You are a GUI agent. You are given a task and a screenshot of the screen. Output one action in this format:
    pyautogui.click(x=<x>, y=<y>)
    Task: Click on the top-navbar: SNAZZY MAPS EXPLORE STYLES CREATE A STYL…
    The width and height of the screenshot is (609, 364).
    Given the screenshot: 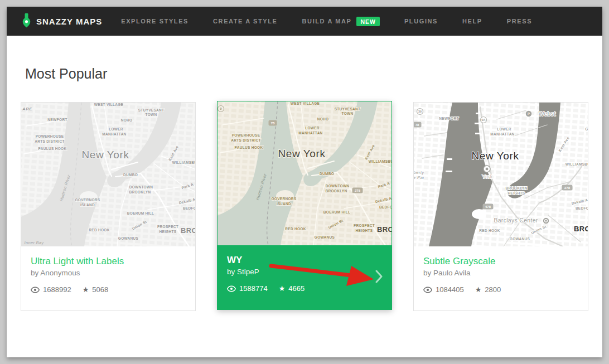 What is the action you would take?
    pyautogui.click(x=304, y=21)
    